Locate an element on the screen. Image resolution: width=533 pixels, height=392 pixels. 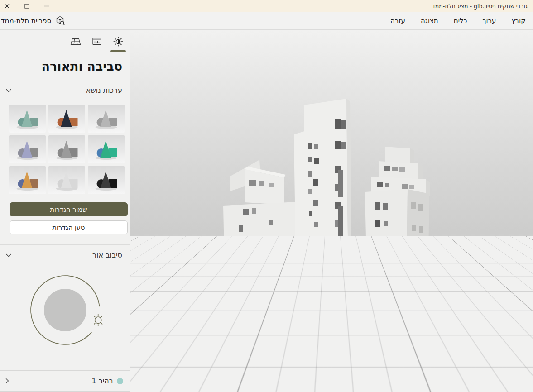
sidebar-tabs is located at coordinates (65, 43).